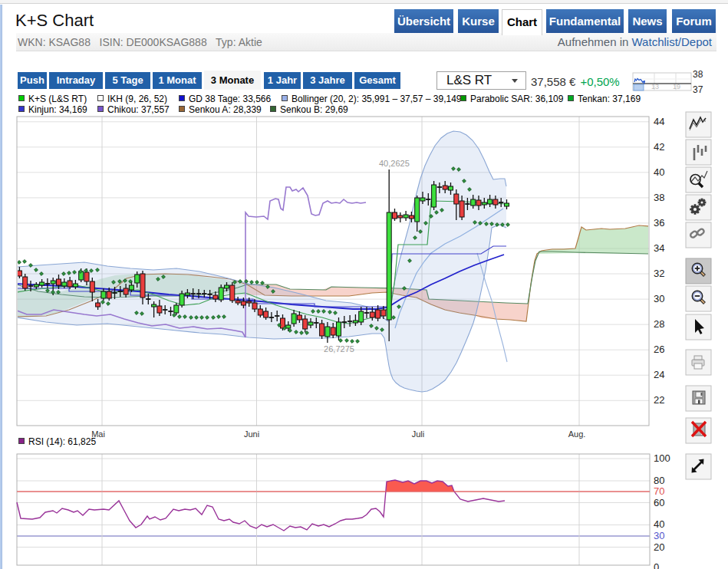 This screenshot has width=728, height=569. What do you see at coordinates (659, 491) in the screenshot?
I see `svg-text: 70` at bounding box center [659, 491].